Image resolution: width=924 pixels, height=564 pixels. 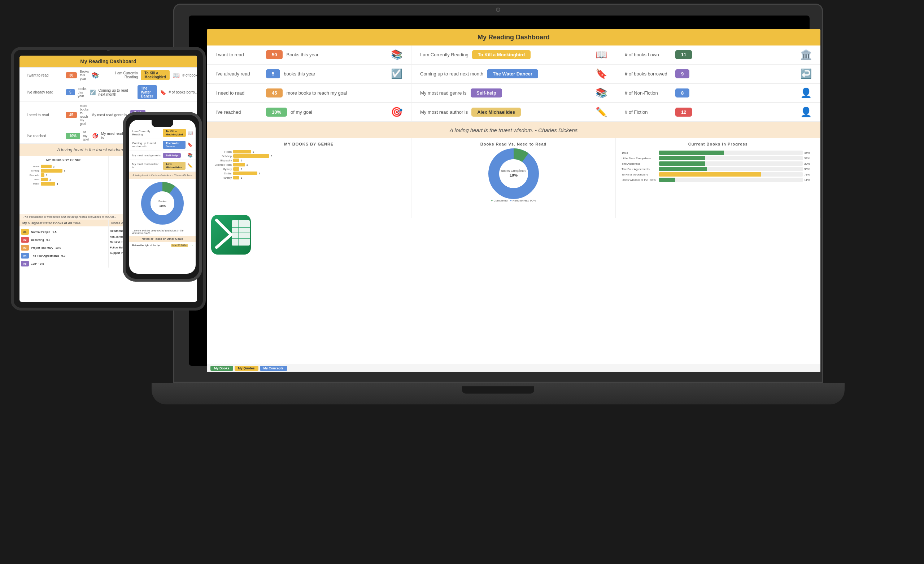 I want to click on books-borrowed-label: # of books borrowed, so click(x=648, y=74).